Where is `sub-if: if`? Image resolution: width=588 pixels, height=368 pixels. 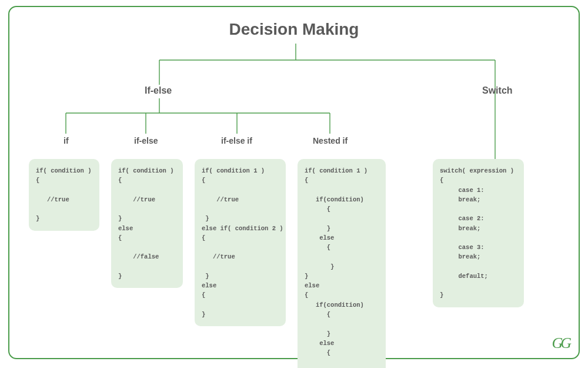 sub-if: if is located at coordinates (66, 141).